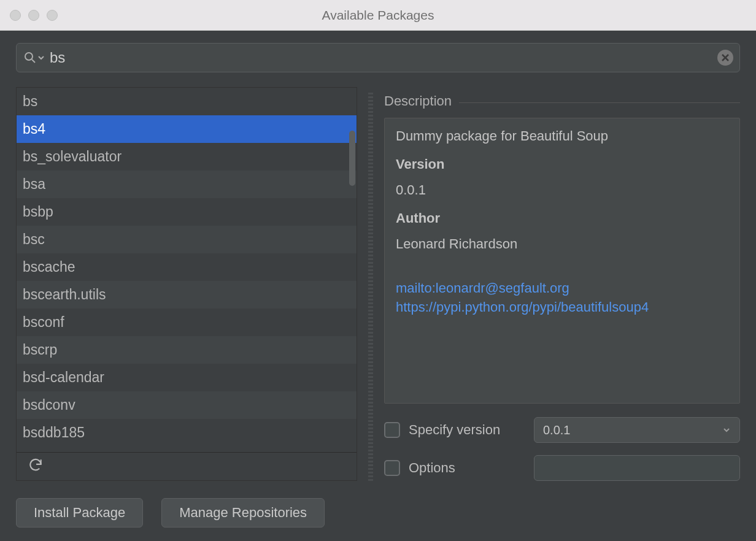  Describe the element at coordinates (187, 102) in the screenshot. I see `package-list-item: bs` at that location.